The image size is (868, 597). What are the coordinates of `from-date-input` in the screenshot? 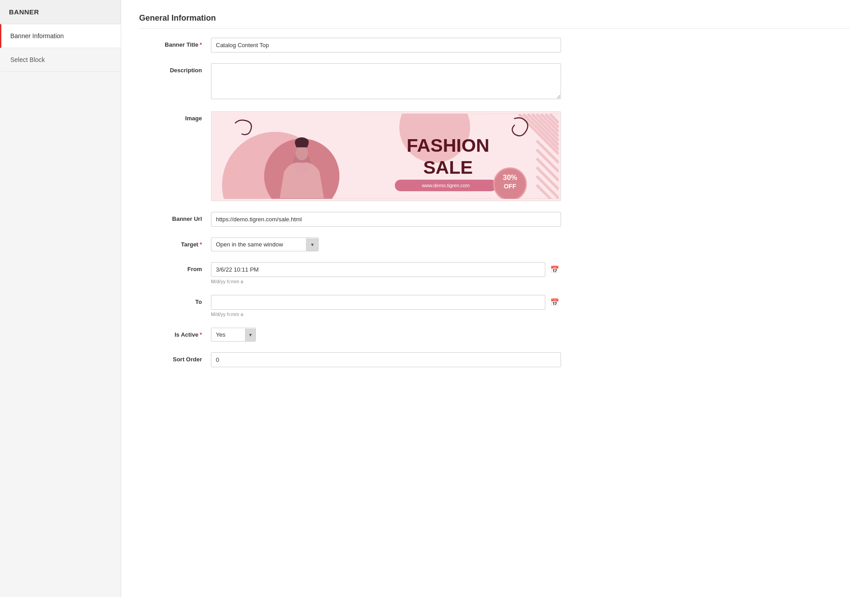 It's located at (378, 269).